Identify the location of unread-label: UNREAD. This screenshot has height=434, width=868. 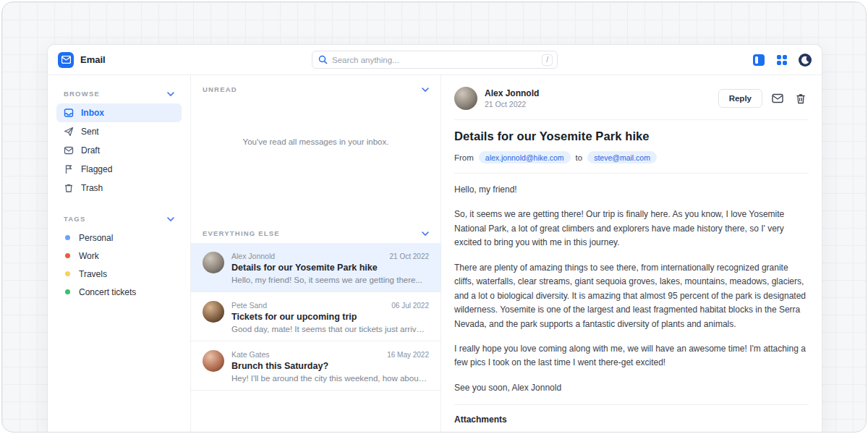
(220, 90).